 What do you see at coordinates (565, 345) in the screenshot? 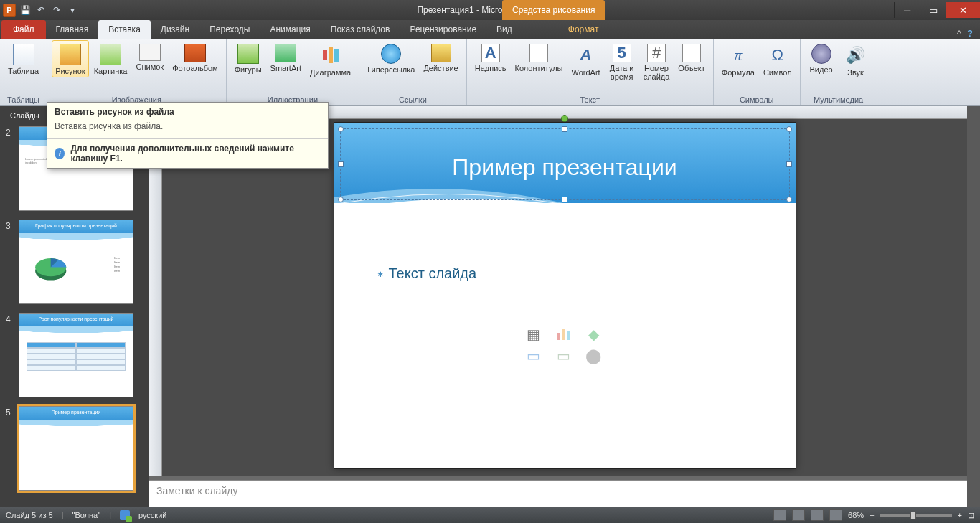
I see `content-insert-icons: ▦ ◆ ▭ ▭ ⬤` at bounding box center [565, 345].